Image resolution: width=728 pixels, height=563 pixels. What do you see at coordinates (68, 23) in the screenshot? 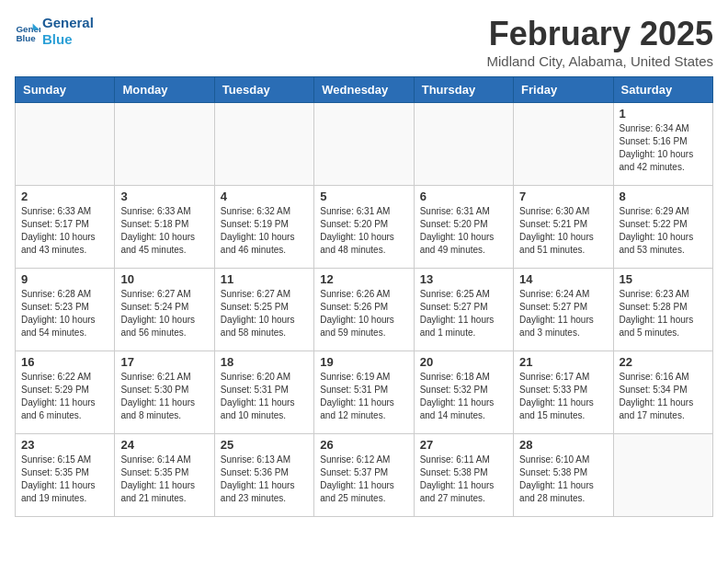
I see `logo-line1: General` at bounding box center [68, 23].